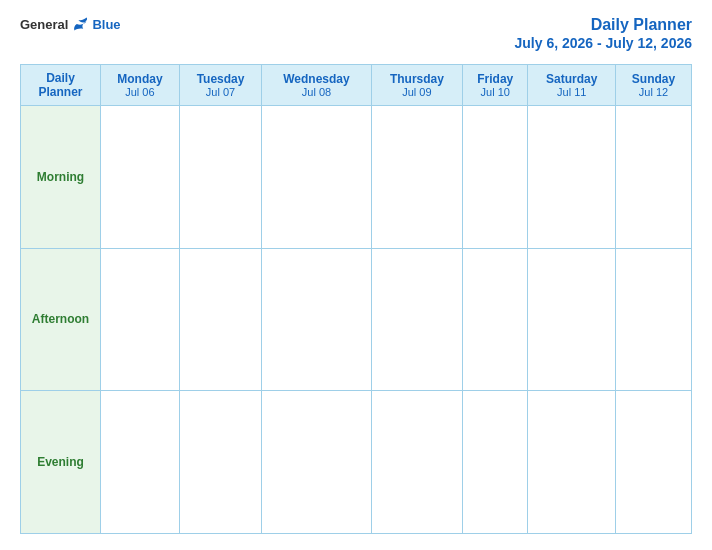 The image size is (712, 550). What do you see at coordinates (416, 320) in the screenshot?
I see `afternoon-thursday` at bounding box center [416, 320].